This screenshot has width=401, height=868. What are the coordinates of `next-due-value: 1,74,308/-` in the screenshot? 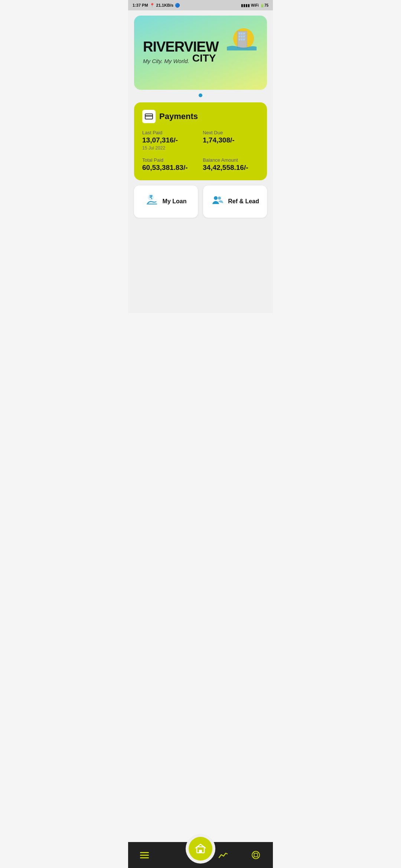 It's located at (231, 140).